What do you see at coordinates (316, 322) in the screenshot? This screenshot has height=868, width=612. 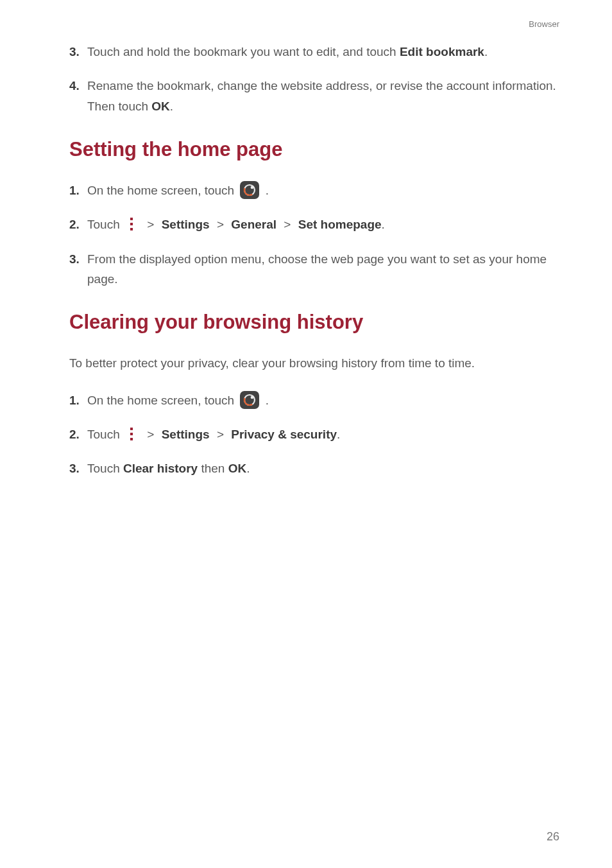 I see `heading-clearing-history: Clearing your browsing history` at bounding box center [316, 322].